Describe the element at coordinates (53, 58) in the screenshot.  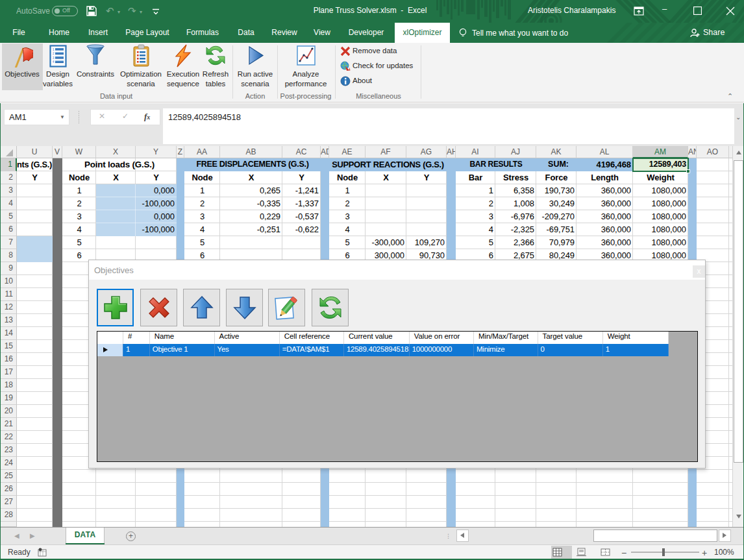
I see `svg-text: 3` at that location.